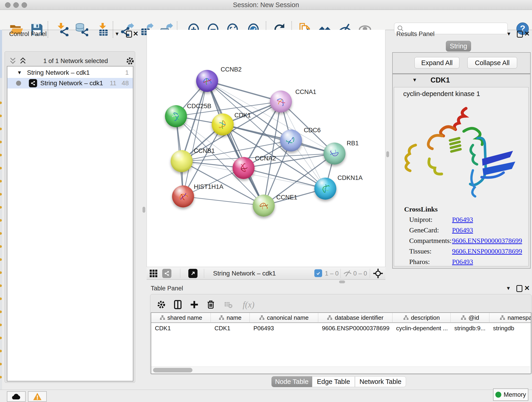 The image size is (532, 402). What do you see at coordinates (209, 187) in the screenshot?
I see `node-label-hist1h1a: HIST1H1A` at bounding box center [209, 187].